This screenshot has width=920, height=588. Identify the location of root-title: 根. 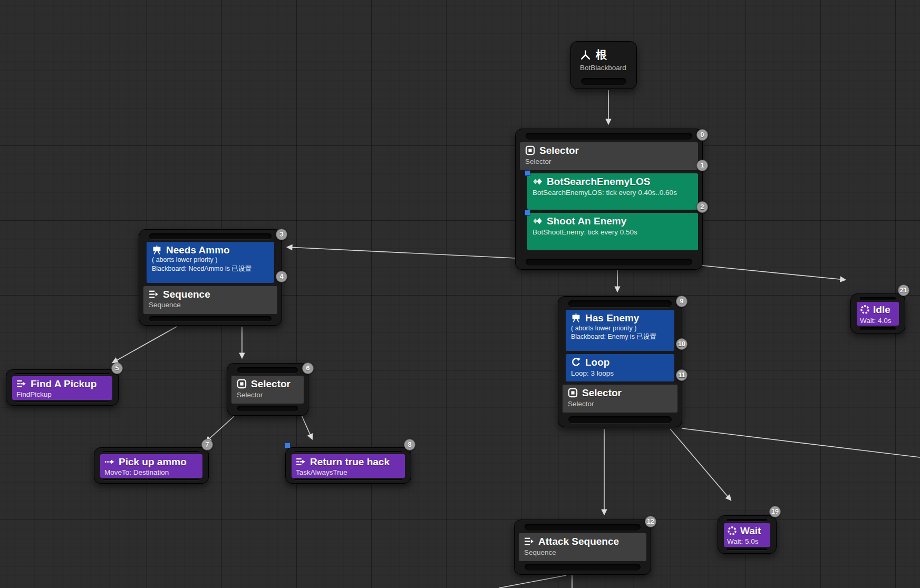
(601, 55).